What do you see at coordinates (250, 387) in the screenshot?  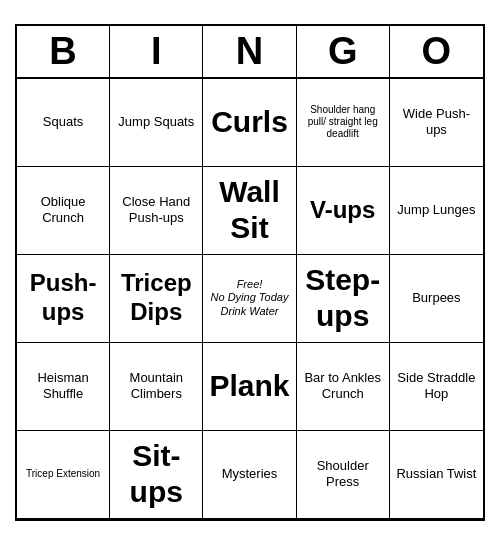 I see `bingo-cell: Plank` at bounding box center [250, 387].